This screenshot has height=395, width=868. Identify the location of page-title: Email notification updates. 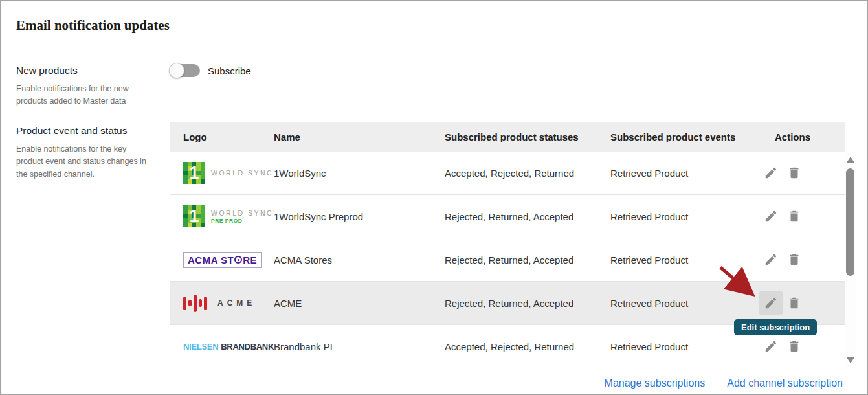
(93, 26).